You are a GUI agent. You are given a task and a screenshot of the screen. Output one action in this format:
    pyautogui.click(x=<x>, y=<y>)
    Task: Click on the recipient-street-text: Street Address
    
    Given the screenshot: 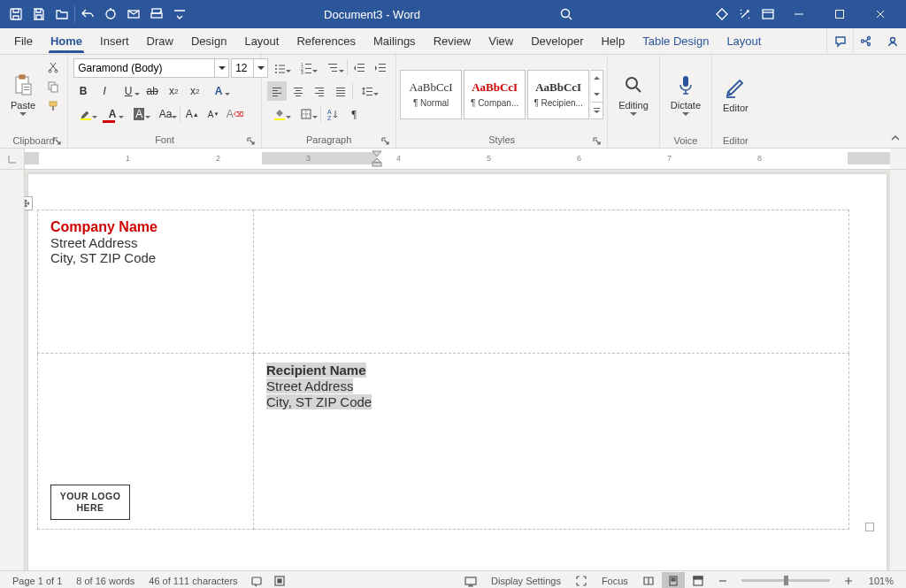 What is the action you would take?
    pyautogui.click(x=310, y=386)
    